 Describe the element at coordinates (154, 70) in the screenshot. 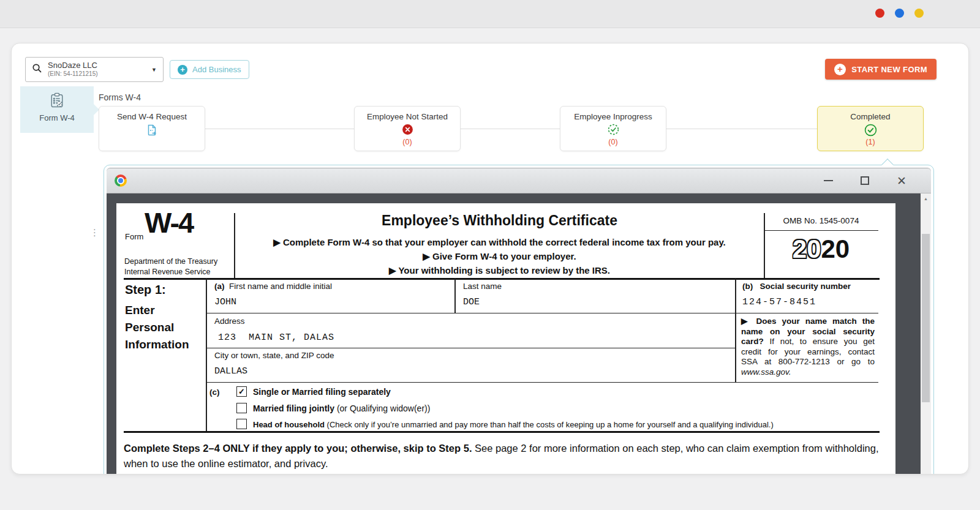

I see `caret-down-icon: ▼` at that location.